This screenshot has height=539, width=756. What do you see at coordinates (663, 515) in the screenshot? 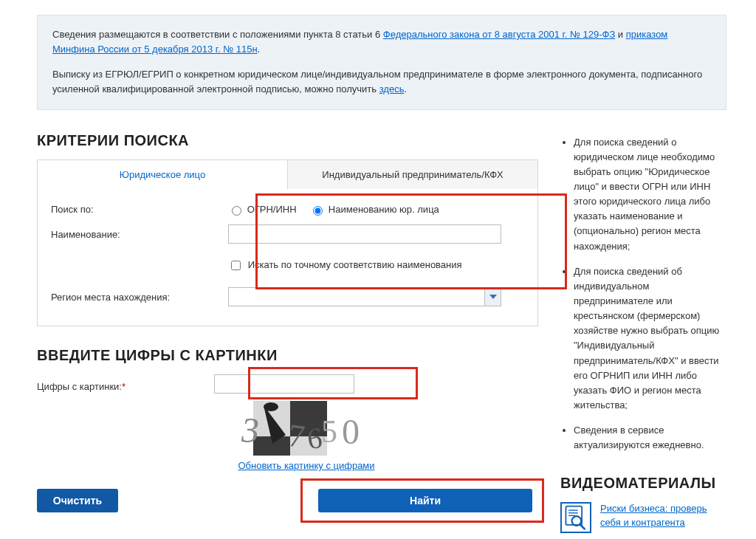
I see `video-risk-link: Риски бизнеса: проверь себя и контрагент…` at bounding box center [663, 515].